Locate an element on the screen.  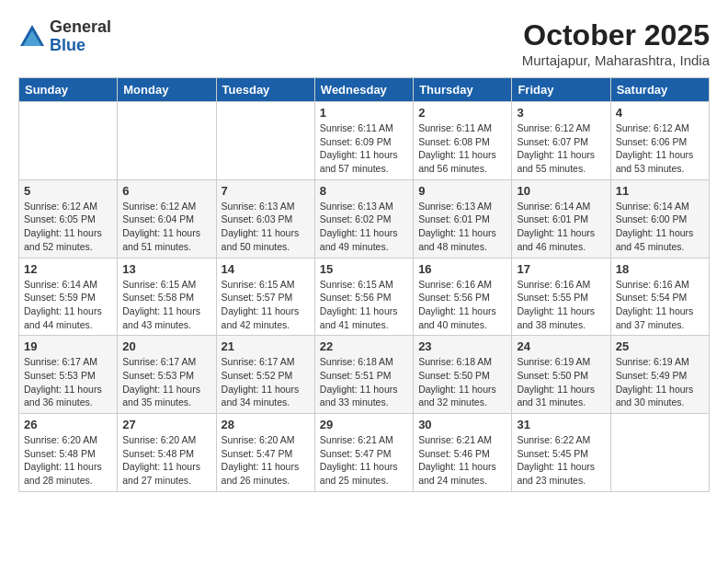
calendar-week-1: 1Sunrise: 6:11 AM Sunset: 6:09 PM Daylig… is located at coordinates (364, 142).